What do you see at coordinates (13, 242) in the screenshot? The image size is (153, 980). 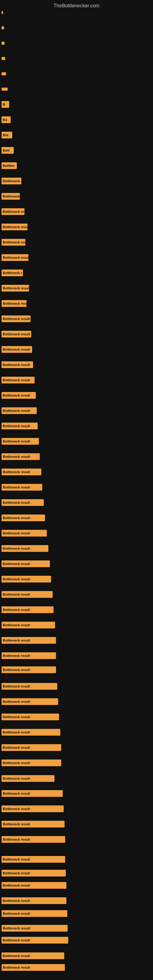 I see `bar-item: Bottleneck res` at bounding box center [13, 242].